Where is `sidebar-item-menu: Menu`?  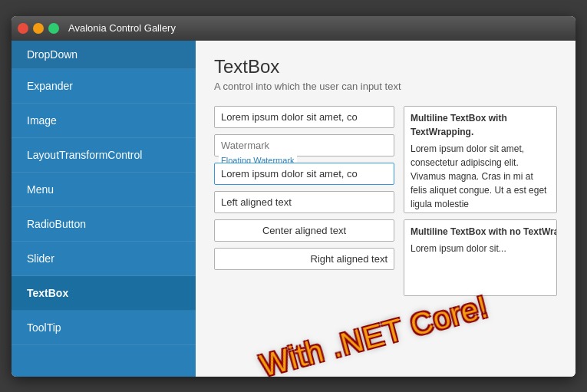 sidebar-item-menu: Menu is located at coordinates (104, 190).